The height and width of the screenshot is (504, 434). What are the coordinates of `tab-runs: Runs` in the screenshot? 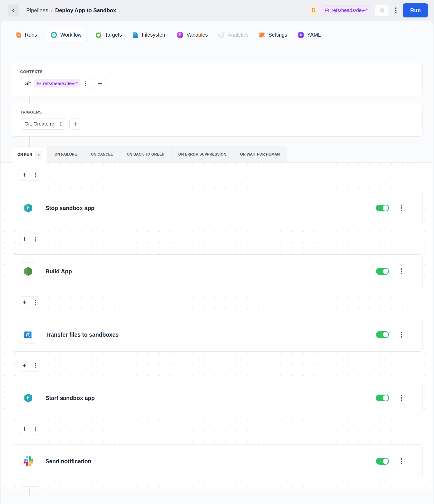 It's located at (26, 35).